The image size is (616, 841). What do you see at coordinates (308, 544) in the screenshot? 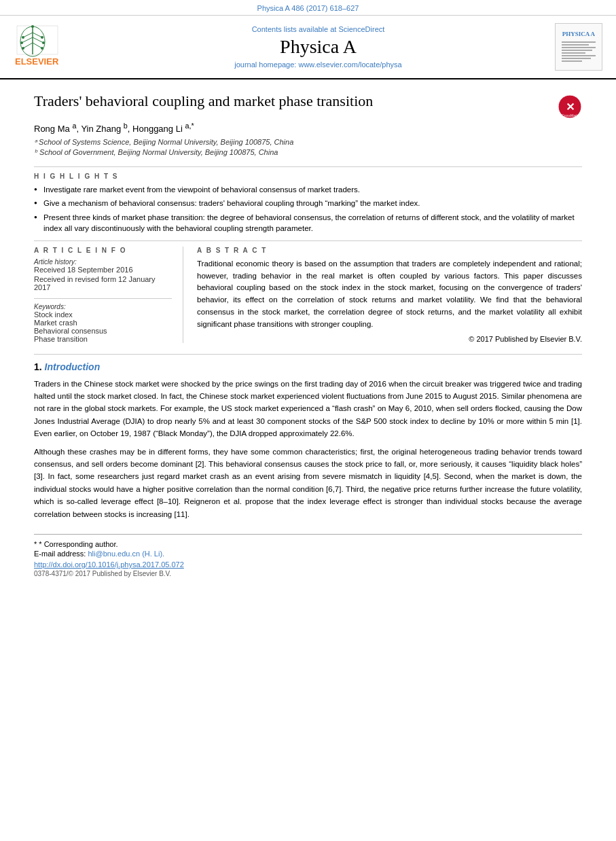
I see `corresponding-author-note: * * Corresponding author.` at bounding box center [308, 544].